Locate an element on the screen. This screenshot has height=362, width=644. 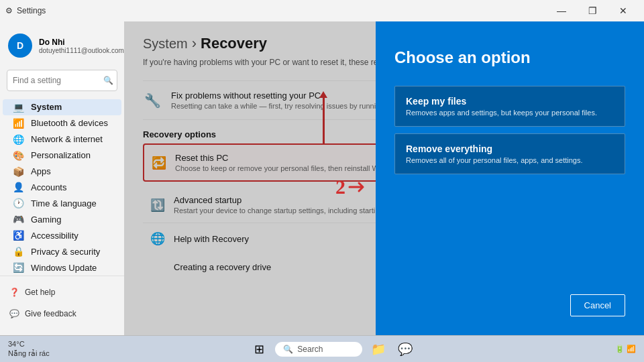
keep-files-desc: Removes apps and settings, but keeps you… is located at coordinates (510, 113).